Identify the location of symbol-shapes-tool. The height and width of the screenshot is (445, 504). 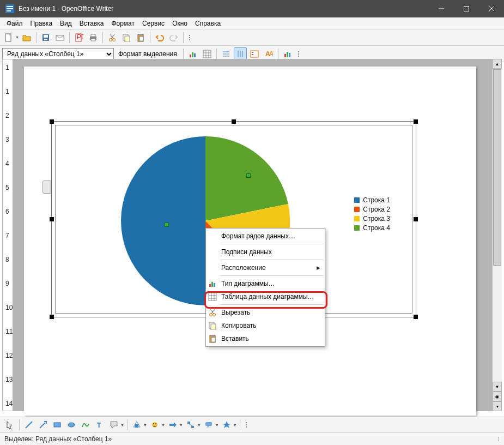
(155, 425).